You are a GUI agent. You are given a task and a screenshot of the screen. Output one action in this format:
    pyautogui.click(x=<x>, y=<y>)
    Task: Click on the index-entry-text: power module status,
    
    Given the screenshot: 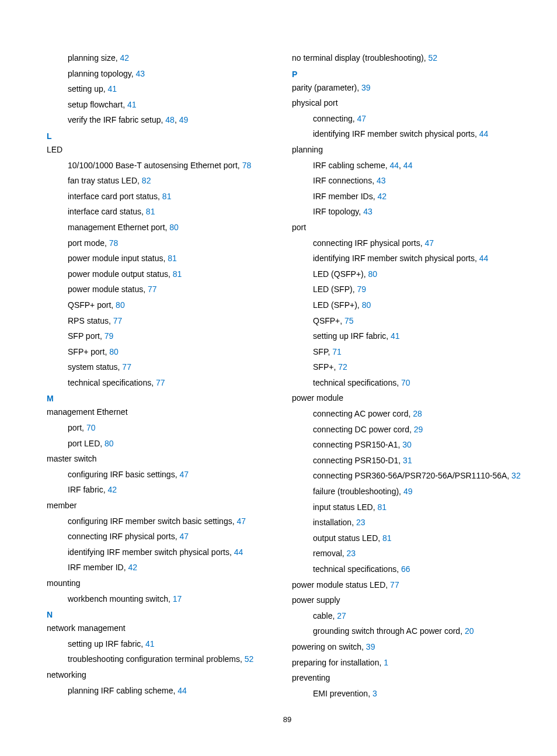 What is the action you would take?
    pyautogui.click(x=107, y=289)
    